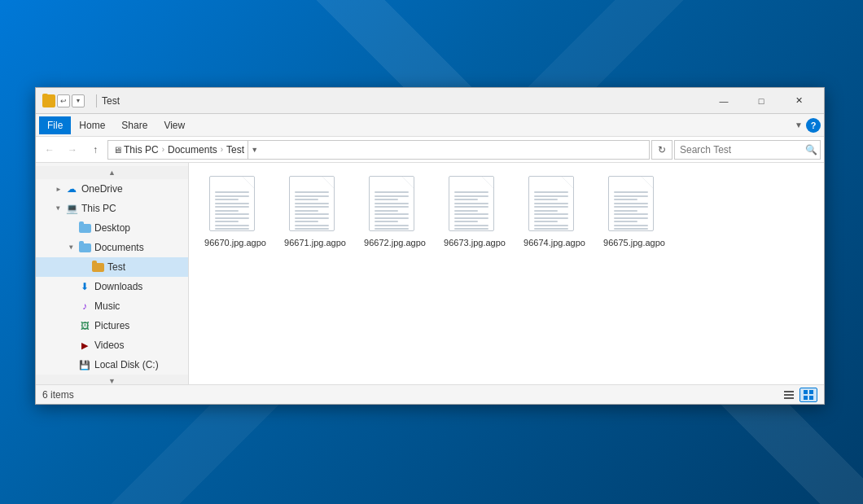 The image size is (863, 504). What do you see at coordinates (799, 125) in the screenshot?
I see `expand-ribbon-icon: ▼` at bounding box center [799, 125].